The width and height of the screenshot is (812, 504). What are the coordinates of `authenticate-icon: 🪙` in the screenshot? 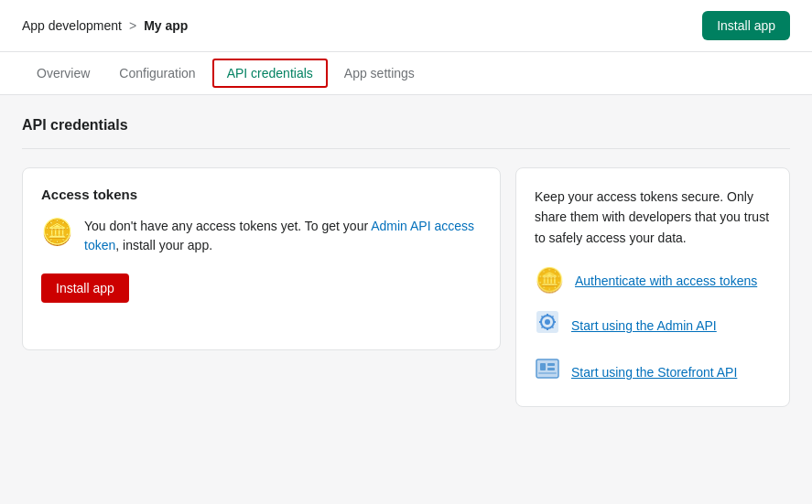 It's located at (549, 280).